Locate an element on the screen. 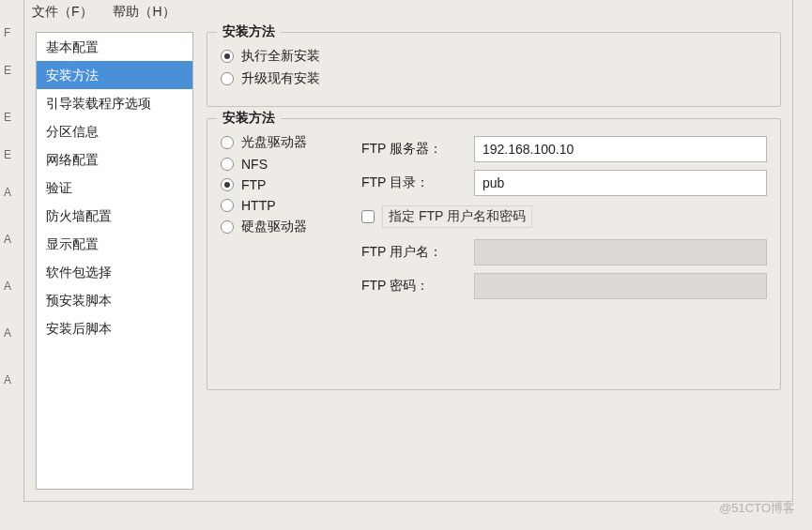  radio-source-cdrom is located at coordinates (227, 143).